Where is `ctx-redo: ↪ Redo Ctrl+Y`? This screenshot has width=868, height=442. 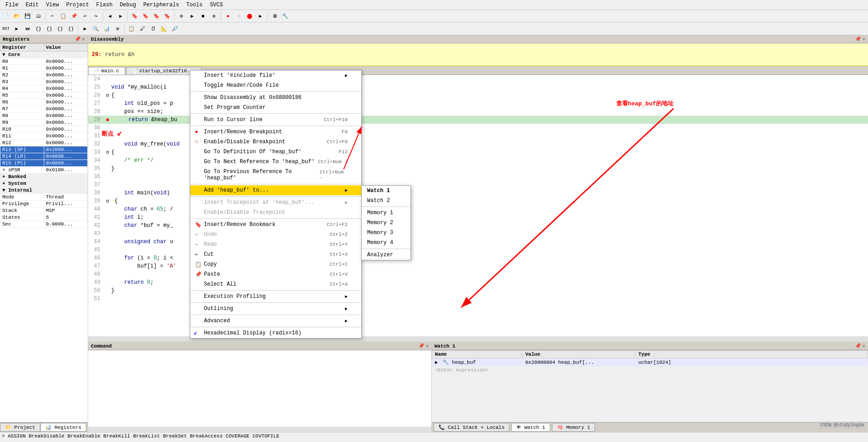
ctx-redo: ↪ Redo Ctrl+Y is located at coordinates (276, 245).